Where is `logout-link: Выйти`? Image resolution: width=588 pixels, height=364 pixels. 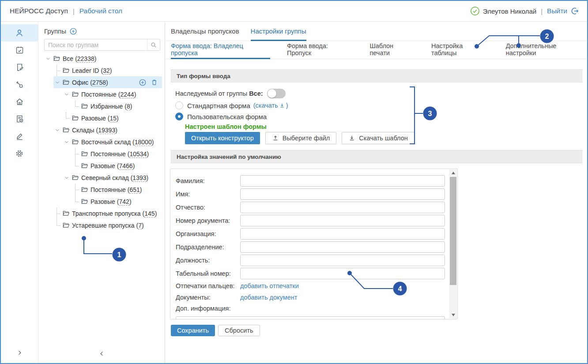 logout-link: Выйти is located at coordinates (557, 11).